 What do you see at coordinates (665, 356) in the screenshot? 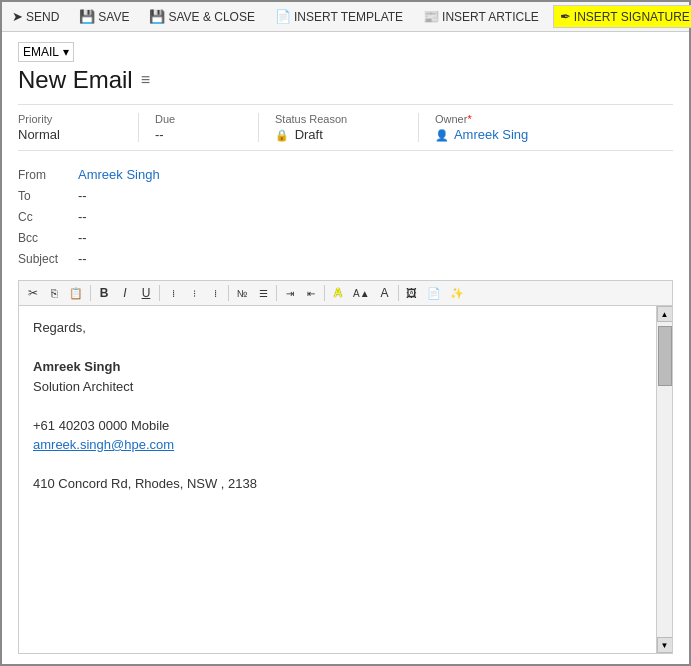
I see `scrollbar-thumb` at bounding box center [665, 356].